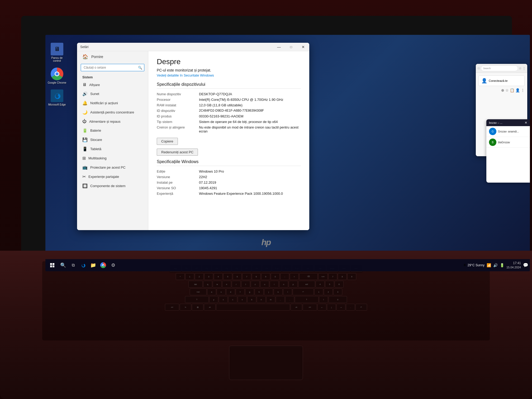  Describe the element at coordinates (190, 277) in the screenshot. I see `key-1: 1` at that location.